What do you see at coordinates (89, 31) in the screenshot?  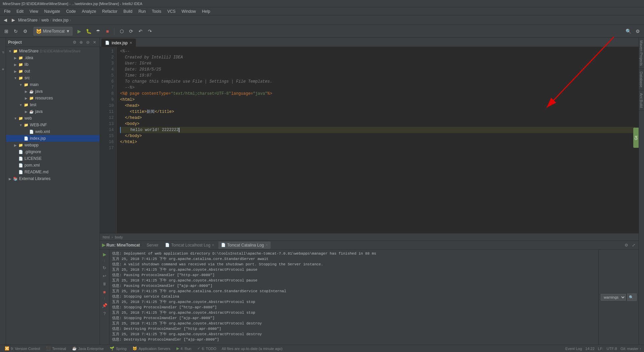 I see `debug-button: 🐛` at bounding box center [89, 31].